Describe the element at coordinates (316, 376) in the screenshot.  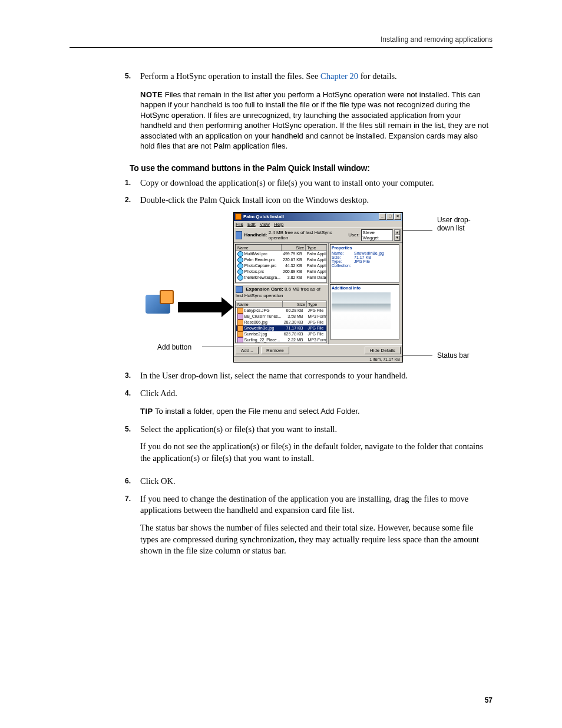
I see `step-3: 3. In the User drop-down list, select th…` at that location.